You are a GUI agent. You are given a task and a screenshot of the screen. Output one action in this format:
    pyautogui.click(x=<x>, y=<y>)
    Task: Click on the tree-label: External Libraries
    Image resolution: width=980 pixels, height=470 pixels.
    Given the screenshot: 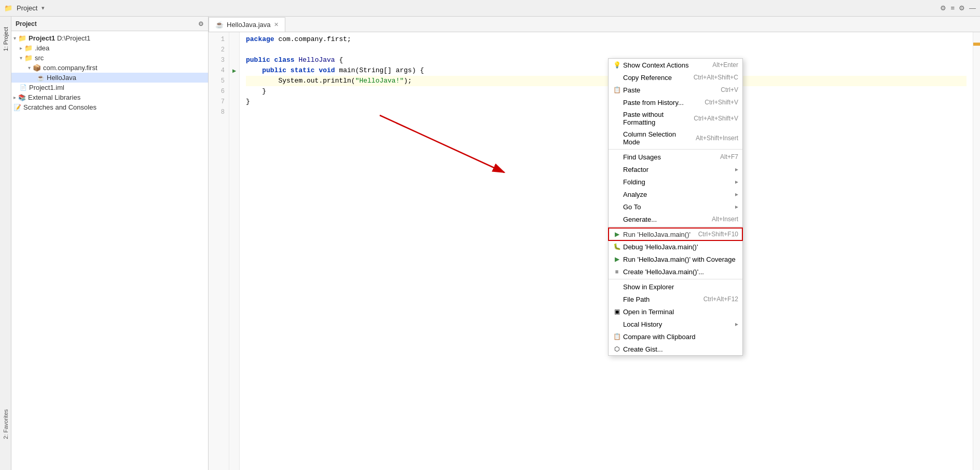 What is the action you would take?
    pyautogui.click(x=54, y=98)
    